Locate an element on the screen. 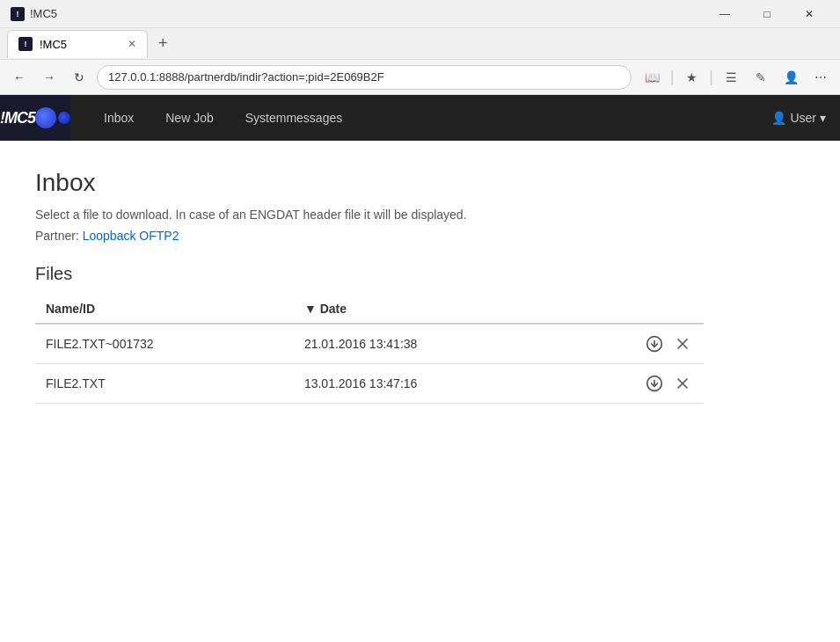 Image resolution: width=840 pixels, height=642 pixels. user-label: User is located at coordinates (803, 118).